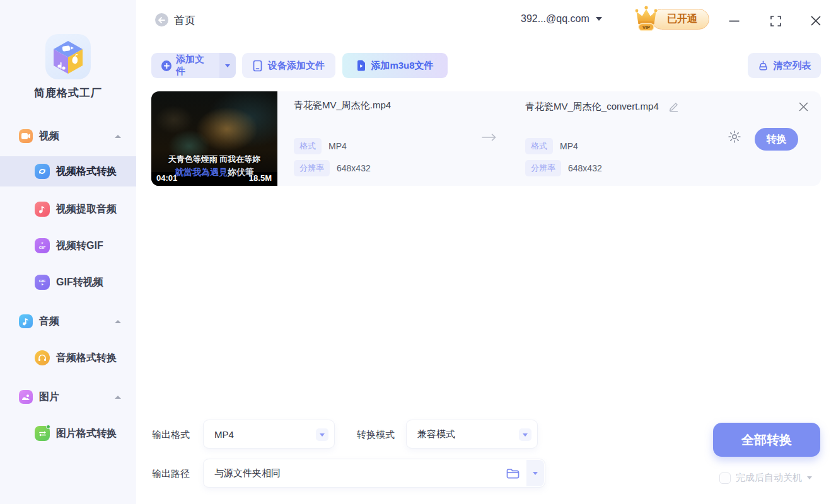  What do you see at coordinates (673, 108) in the screenshot?
I see `edit-filename-button` at bounding box center [673, 108].